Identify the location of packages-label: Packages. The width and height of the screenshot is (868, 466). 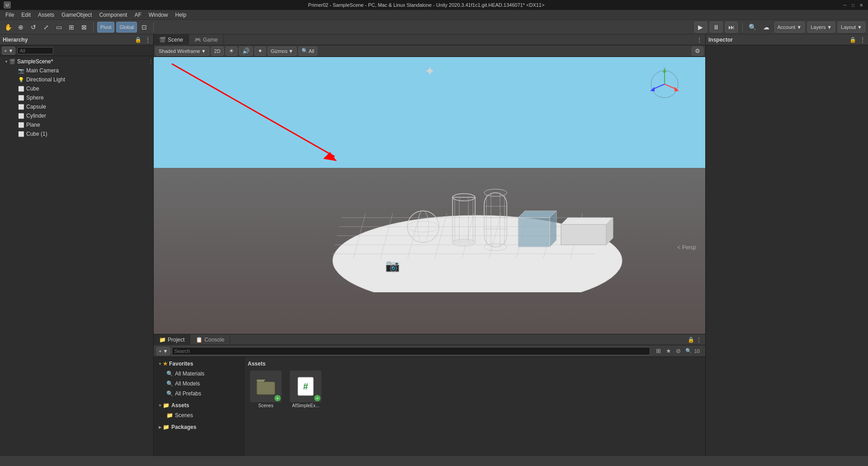
(184, 427).